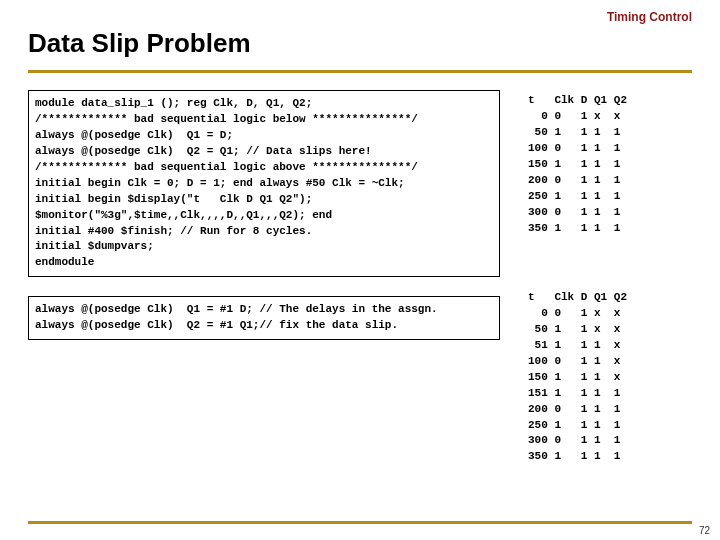  What do you see at coordinates (140, 44) in the screenshot?
I see `page-title: Data Slip Problem` at bounding box center [140, 44].